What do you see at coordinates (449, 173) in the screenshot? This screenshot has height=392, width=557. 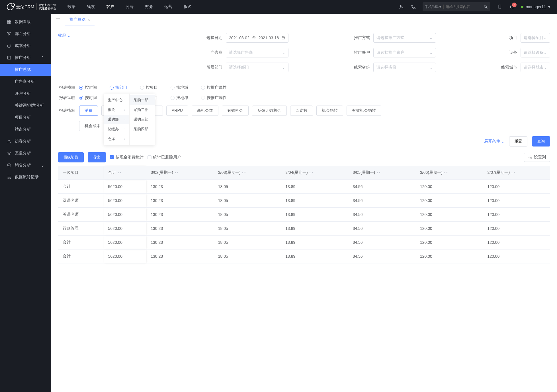 I see `table-header: 3/06(星期一) ▲▼` at bounding box center [449, 173].